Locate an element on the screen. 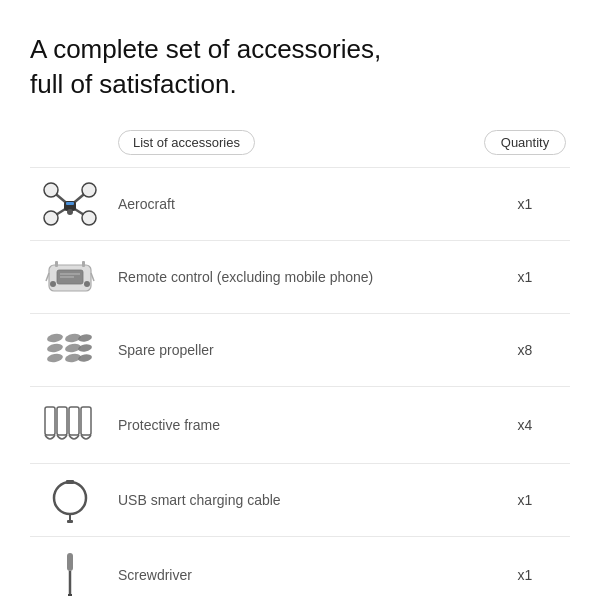 The width and height of the screenshot is (600, 600). aerocraft-quantity: x1 is located at coordinates (525, 204).